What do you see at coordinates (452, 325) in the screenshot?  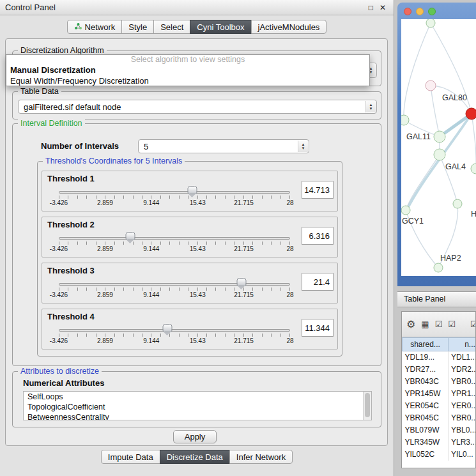 I see `select-none-icon: ☑` at bounding box center [452, 325].